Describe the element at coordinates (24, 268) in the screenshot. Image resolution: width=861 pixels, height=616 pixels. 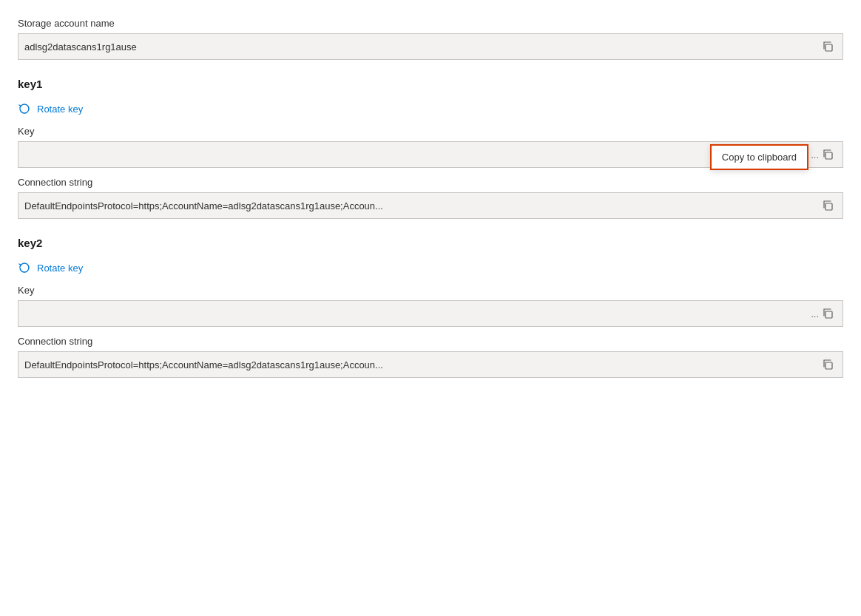
I see `key2-rotate-icon` at that location.